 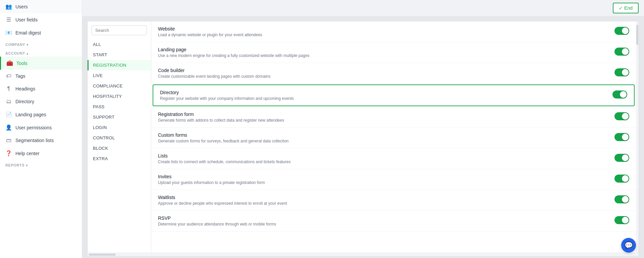 I want to click on sidebar-item-landing-pages: 📄 Landing pages, so click(x=41, y=115).